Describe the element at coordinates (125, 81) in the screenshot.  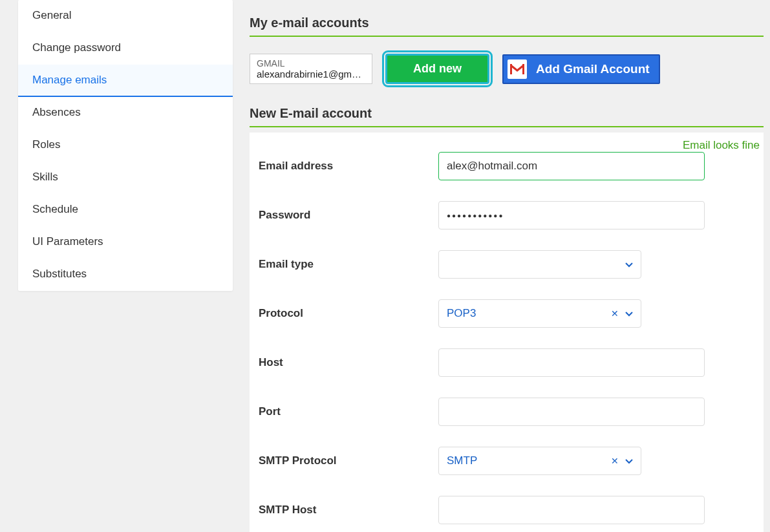
I see `sidebar-item-manage-emails: Manage emails` at that location.